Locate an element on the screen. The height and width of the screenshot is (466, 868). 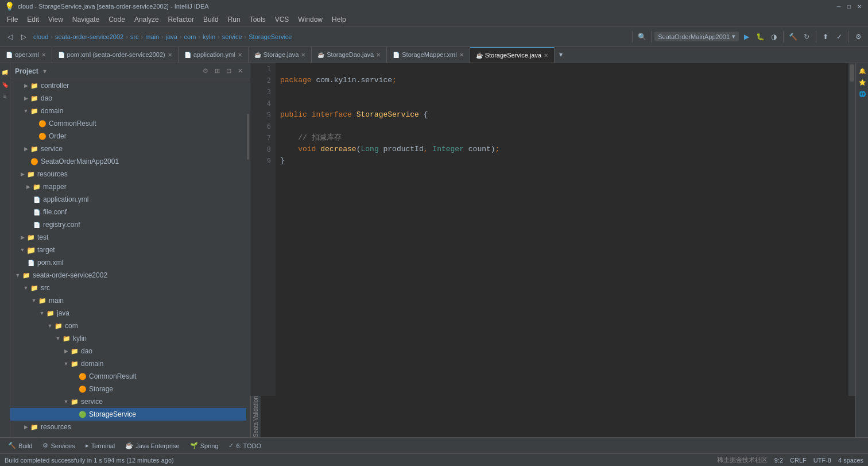
tree-item-registryconf1: 📄 registry.conf is located at coordinates (129, 225).